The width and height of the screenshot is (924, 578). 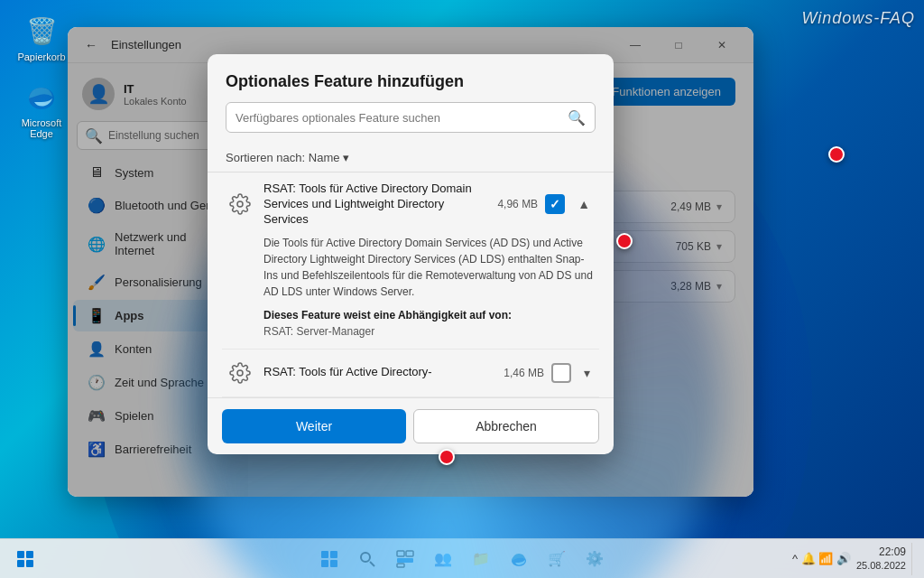 I want to click on windows-faq-watermark: Windows-FAQ, so click(x=858, y=18).